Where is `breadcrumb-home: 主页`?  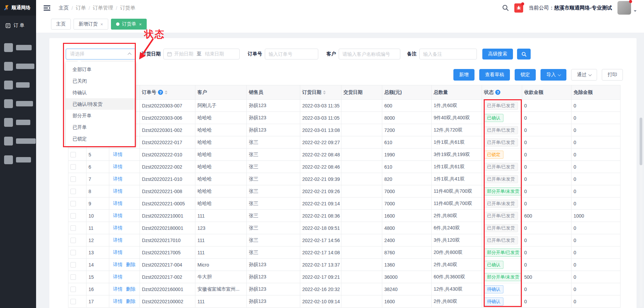
breadcrumb-home: 主页 is located at coordinates (64, 8).